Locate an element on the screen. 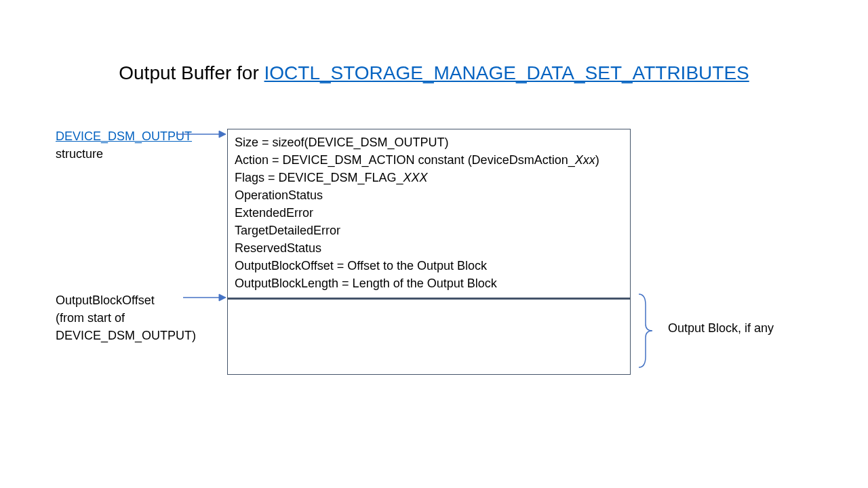 The width and height of the screenshot is (868, 488). curly-brace-icon is located at coordinates (646, 331).